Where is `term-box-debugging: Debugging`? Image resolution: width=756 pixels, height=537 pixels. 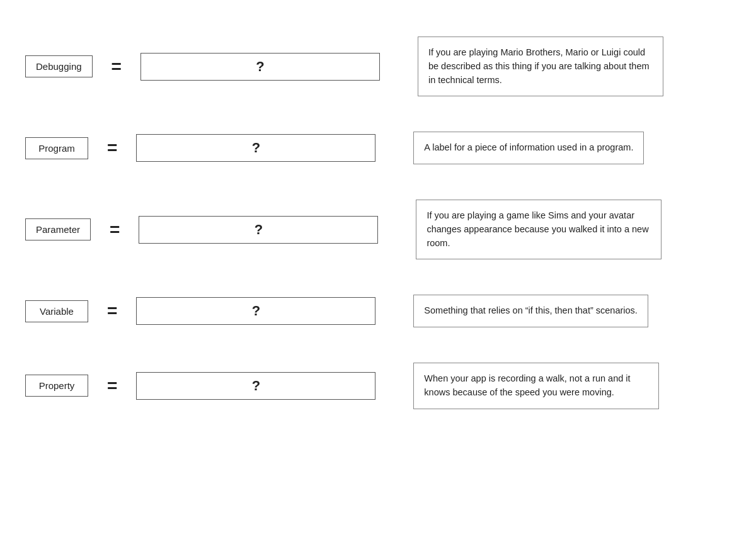 term-box-debugging: Debugging is located at coordinates (59, 67).